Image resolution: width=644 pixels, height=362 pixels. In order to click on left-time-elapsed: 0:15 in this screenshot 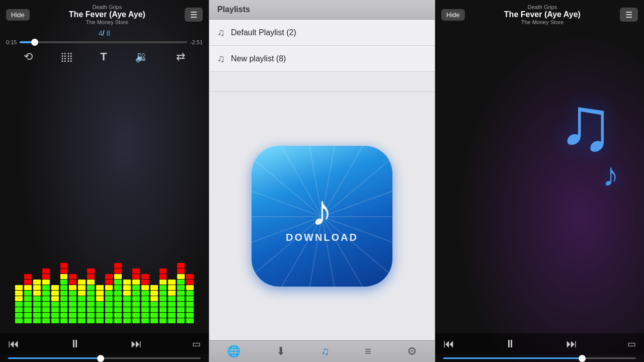, I will do `click(11, 42)`.